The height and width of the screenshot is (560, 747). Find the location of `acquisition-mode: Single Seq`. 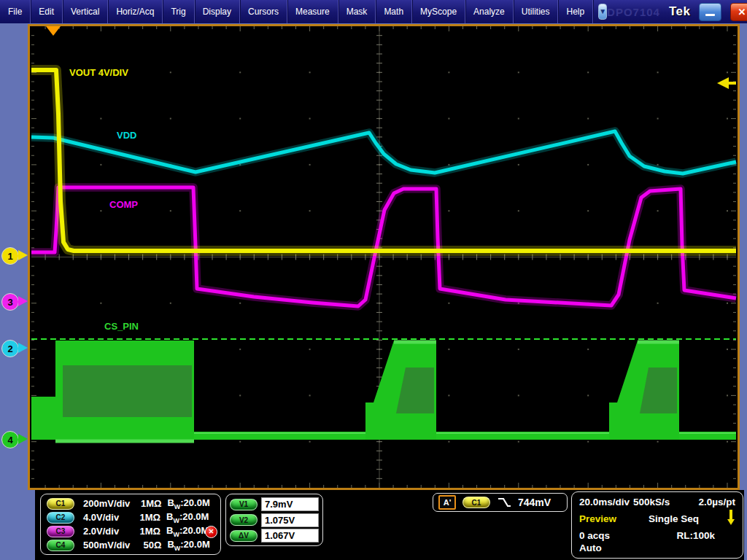

acquisition-mode: Single Seq is located at coordinates (674, 519).